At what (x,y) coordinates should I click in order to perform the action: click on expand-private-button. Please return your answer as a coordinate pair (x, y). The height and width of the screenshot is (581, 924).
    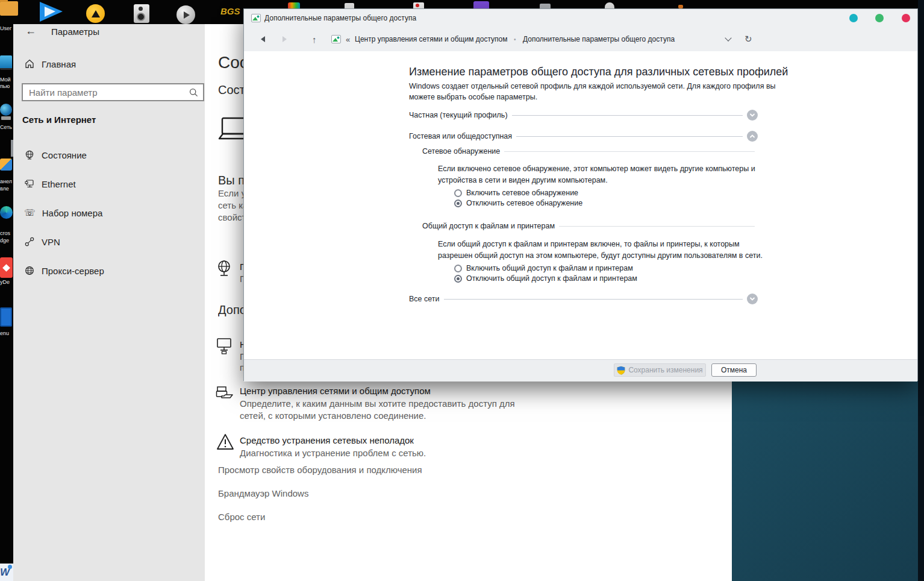
    Looking at the image, I should click on (752, 115).